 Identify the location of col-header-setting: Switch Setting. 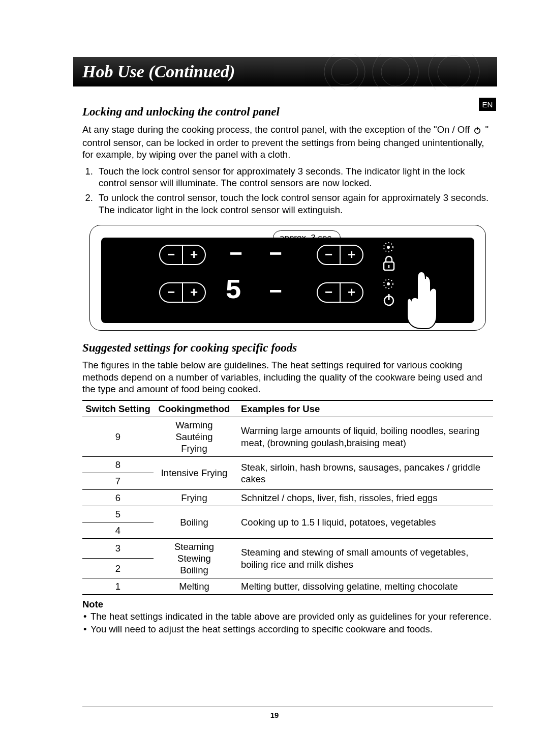
(118, 409).